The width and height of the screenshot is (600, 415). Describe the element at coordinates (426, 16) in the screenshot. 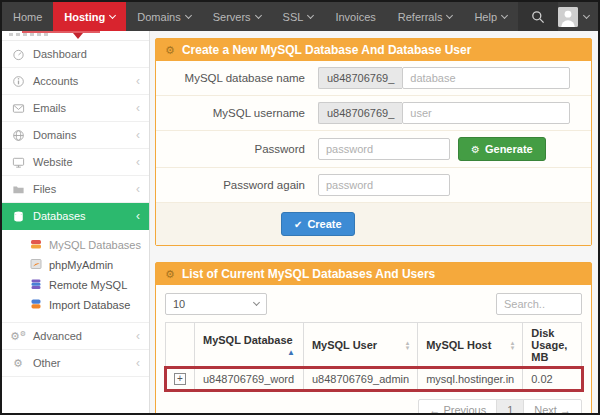

I see `nav-item-referrals: Referrals` at that location.